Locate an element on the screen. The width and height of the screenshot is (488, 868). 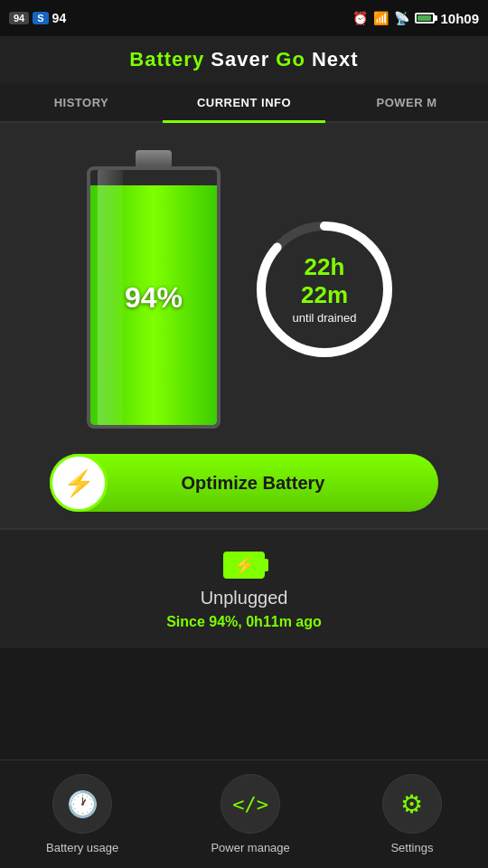
nav-icon-circle-settings: ⚙ is located at coordinates (412, 804).